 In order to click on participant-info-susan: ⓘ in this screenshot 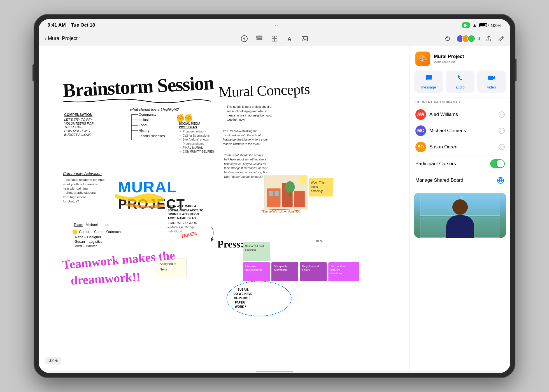, I will do `click(502, 147)`.